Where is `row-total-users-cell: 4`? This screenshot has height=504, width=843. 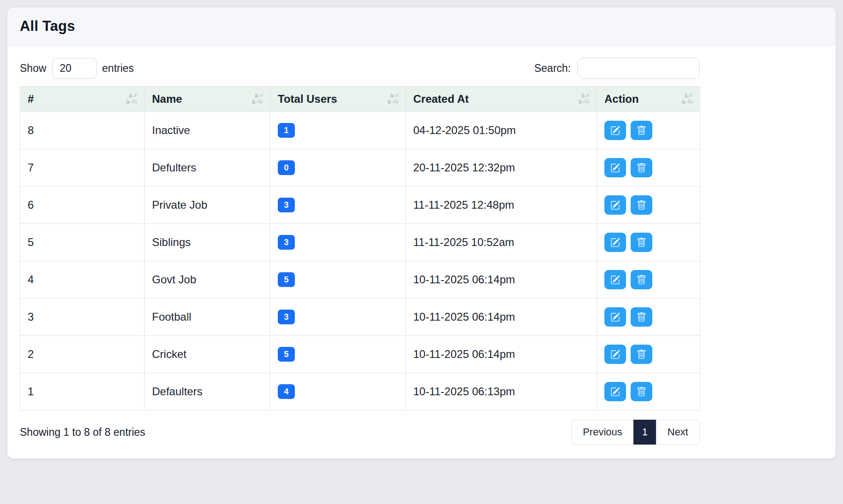 row-total-users-cell: 4 is located at coordinates (338, 392).